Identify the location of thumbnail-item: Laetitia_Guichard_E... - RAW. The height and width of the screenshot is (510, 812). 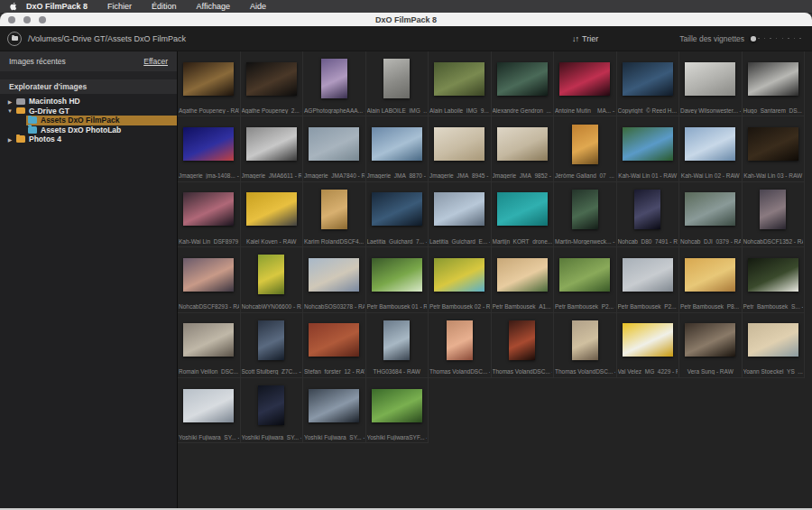
(460, 215).